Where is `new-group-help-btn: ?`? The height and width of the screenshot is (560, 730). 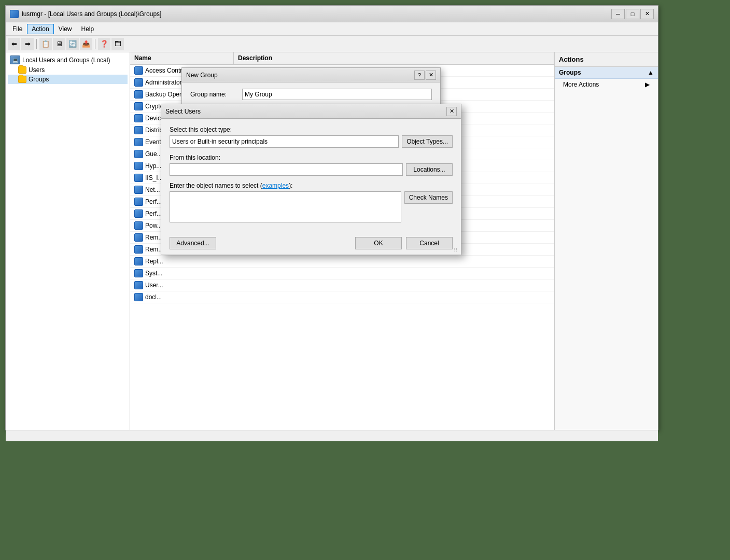
new-group-help-btn: ? is located at coordinates (419, 75).